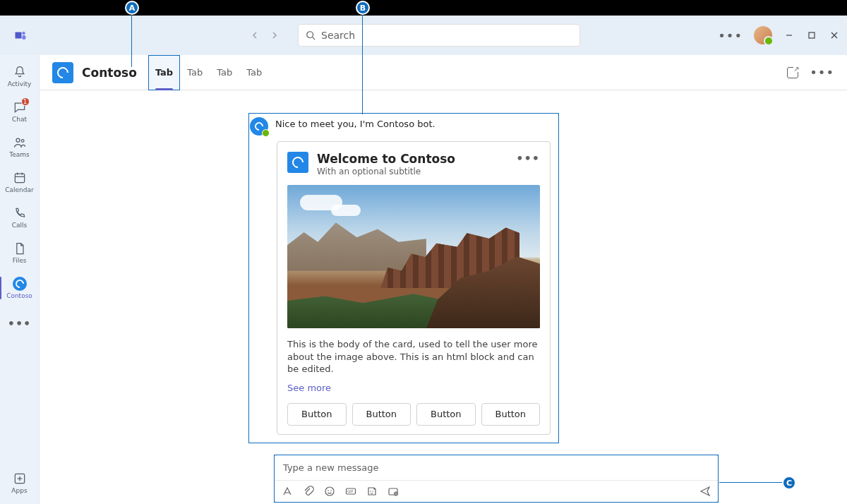 Image resolution: width=847 pixels, height=504 pixels. I want to click on bot-avatar-icon, so click(259, 126).